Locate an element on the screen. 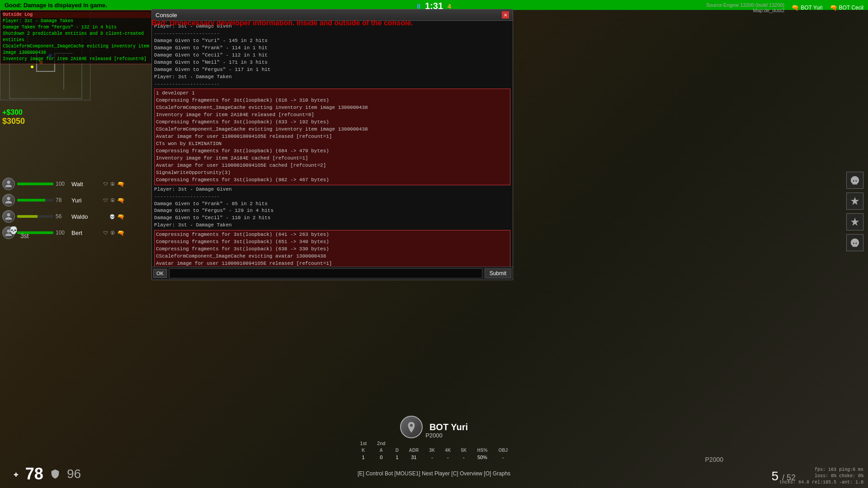  bot-yuri-label: 🔫 BOT Yuri is located at coordinates (807, 8).